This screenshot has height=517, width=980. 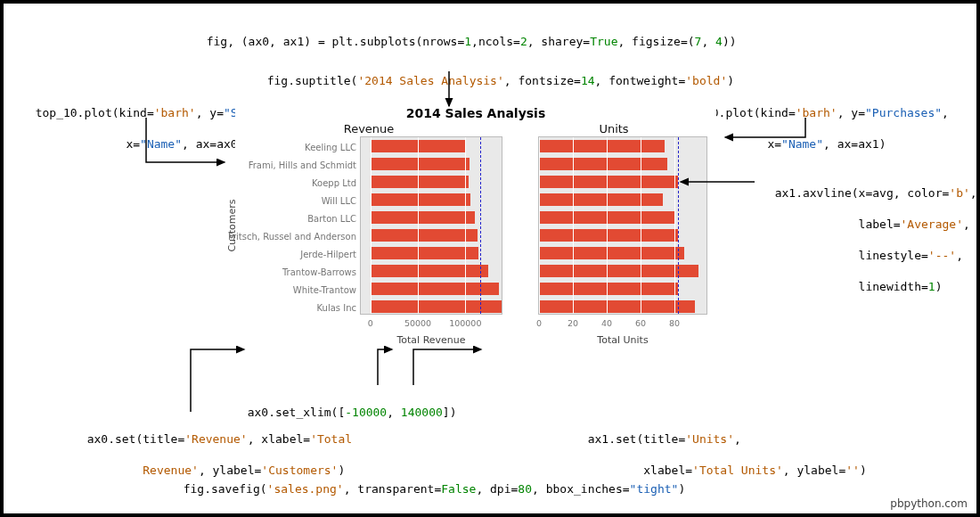 I want to click on code-suptitle: fig.suptitle('2014 Sales Analysis', font…, so click(x=494, y=73).